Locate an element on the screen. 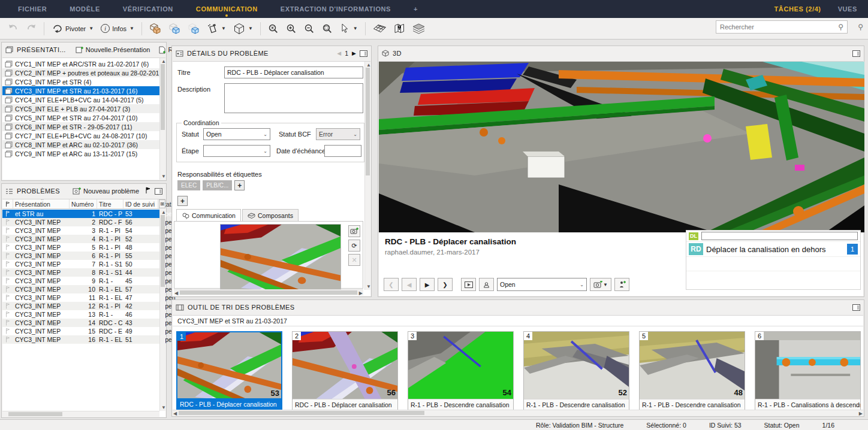  menu-item-mod-le: MODÈLE is located at coordinates (85, 9).